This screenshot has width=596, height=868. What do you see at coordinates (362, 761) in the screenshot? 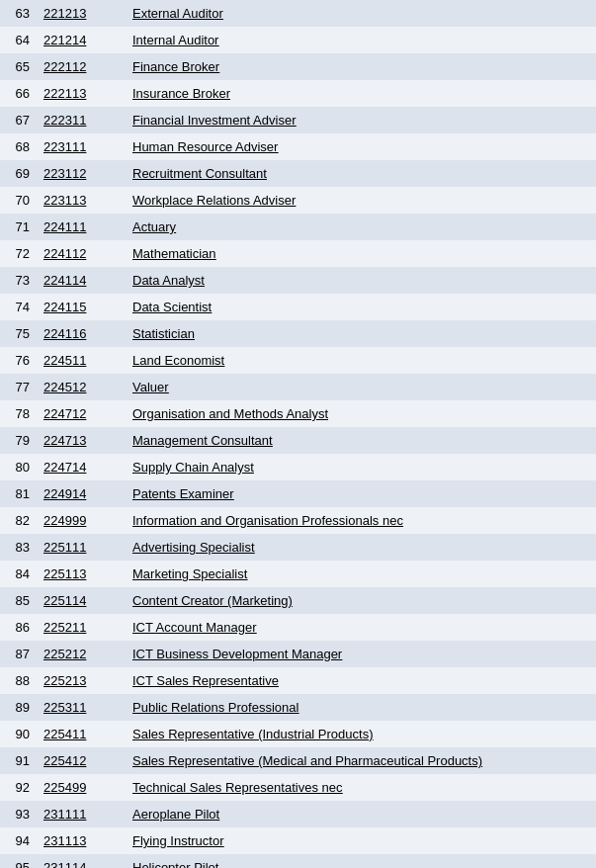
I see `occupation-label: Sales Representative (Medical and Pharma…` at bounding box center [362, 761].